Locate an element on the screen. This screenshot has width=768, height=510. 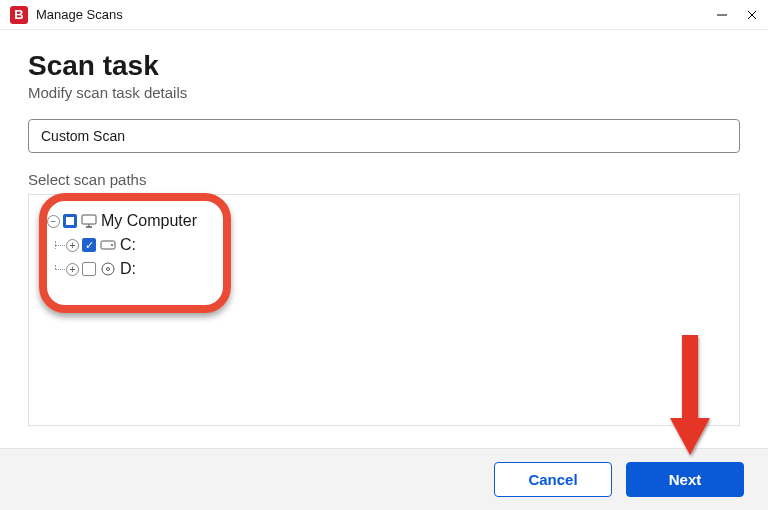
checkbox-partial is located at coordinates (70, 221).